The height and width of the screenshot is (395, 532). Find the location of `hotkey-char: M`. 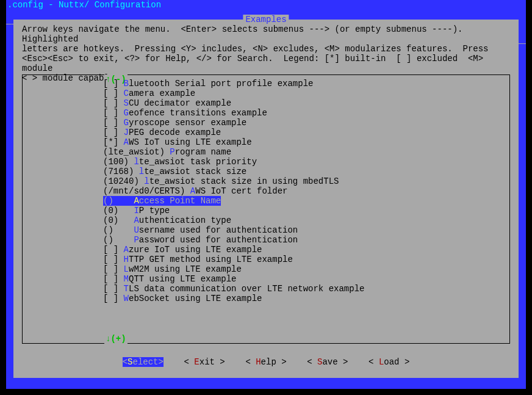

hotkey-char: M is located at coordinates (126, 279).